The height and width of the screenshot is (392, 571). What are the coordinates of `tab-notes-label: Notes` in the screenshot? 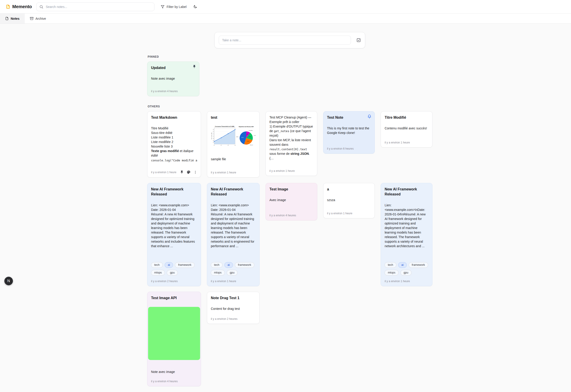 It's located at (15, 19).